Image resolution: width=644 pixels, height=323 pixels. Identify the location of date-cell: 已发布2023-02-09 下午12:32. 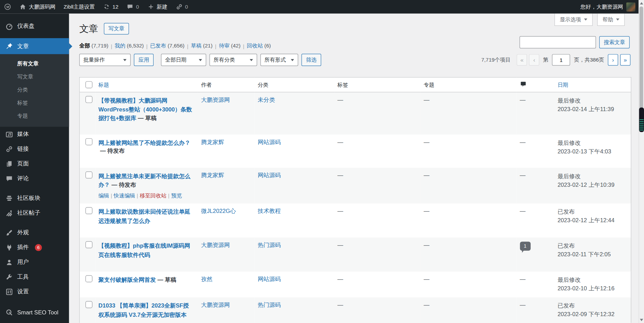
(592, 310).